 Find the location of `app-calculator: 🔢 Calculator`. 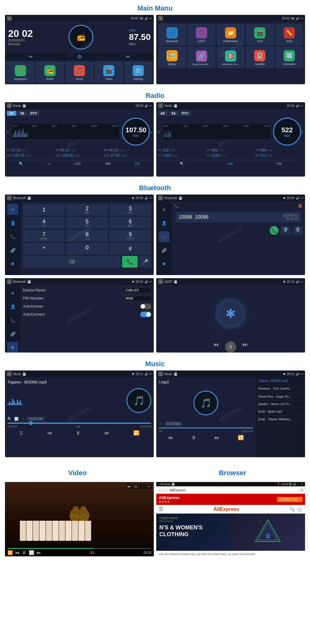

app-calculator: 🔢 Calculator is located at coordinates (289, 57).